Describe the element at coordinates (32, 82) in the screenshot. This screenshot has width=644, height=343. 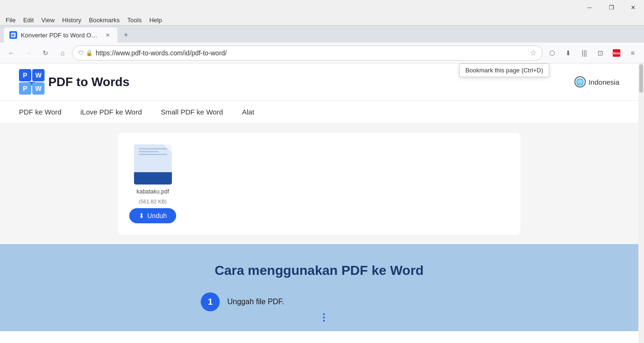
I see `logo-icon: P W P W` at that location.